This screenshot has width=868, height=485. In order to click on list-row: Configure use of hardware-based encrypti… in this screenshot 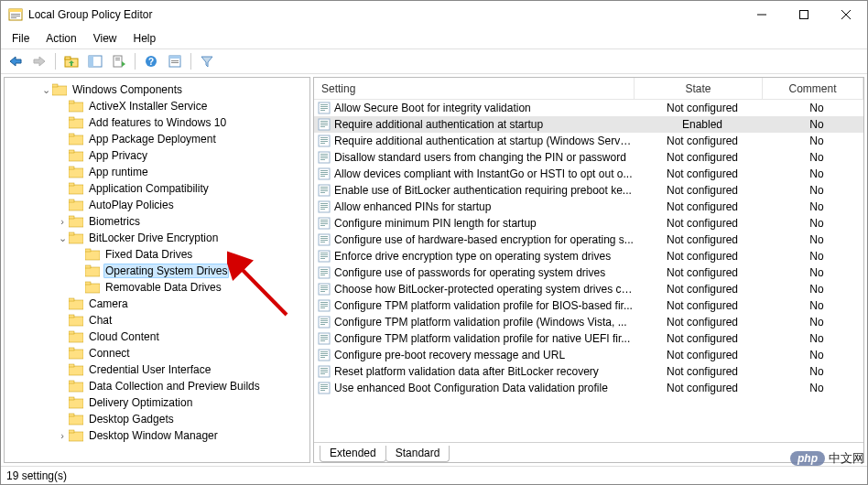, I will do `click(589, 240)`.